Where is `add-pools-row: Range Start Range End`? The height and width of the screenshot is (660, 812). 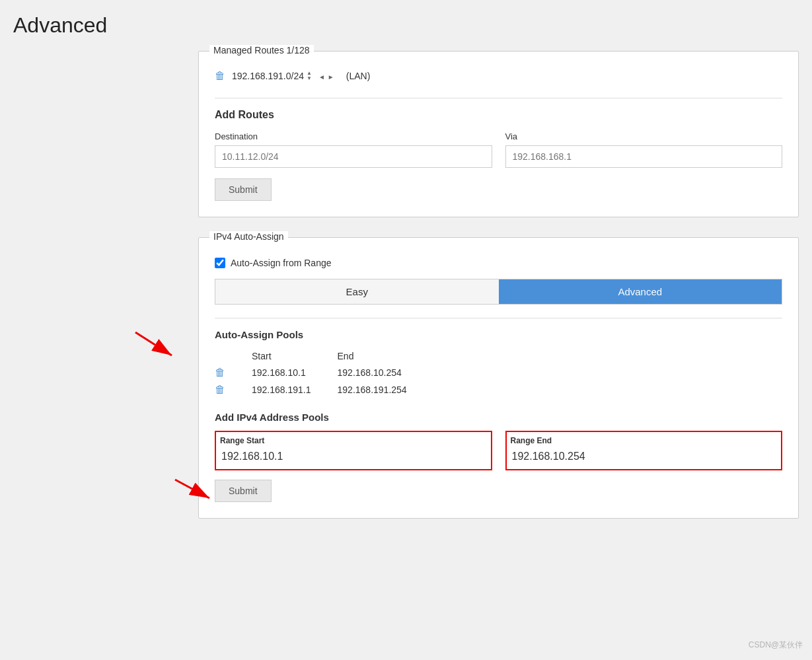 add-pools-row: Range Start Range End is located at coordinates (498, 451).